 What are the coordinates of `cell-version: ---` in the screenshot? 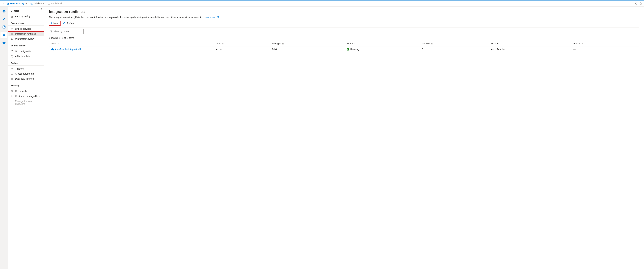 It's located at (606, 49).